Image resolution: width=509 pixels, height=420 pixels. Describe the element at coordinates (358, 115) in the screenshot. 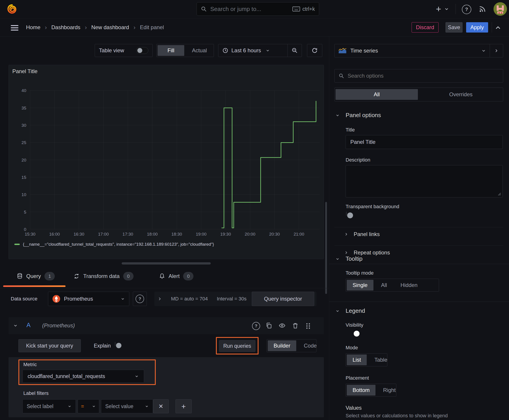

I see `panel-options-header: Panel options` at that location.